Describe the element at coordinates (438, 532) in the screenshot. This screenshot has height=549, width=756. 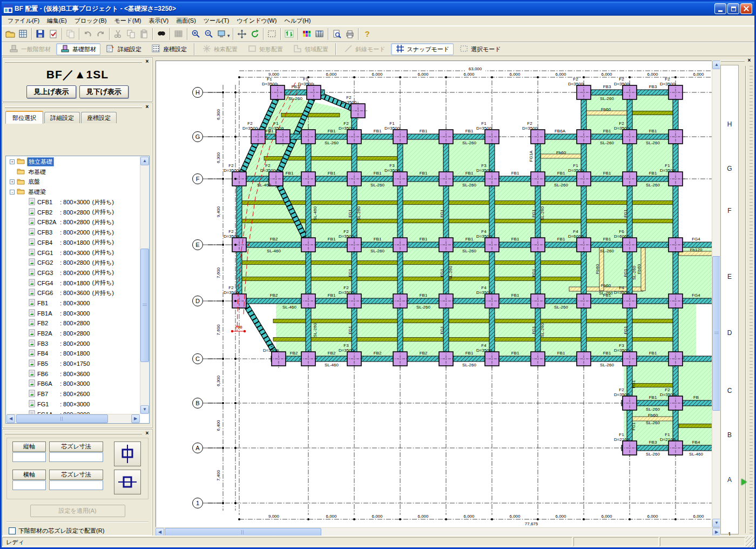
I see `canvas-hscrollbar: ◀ ▶` at that location.